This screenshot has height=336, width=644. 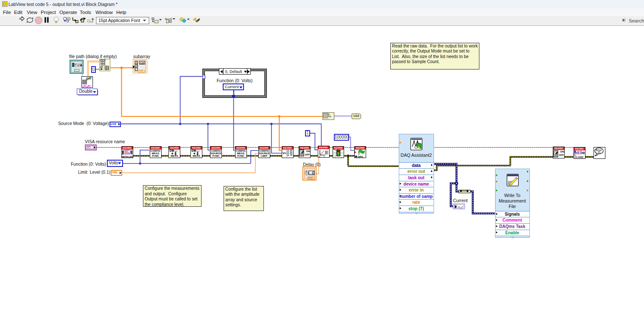 I want to click on svg-text: 2, so click(x=87, y=86).